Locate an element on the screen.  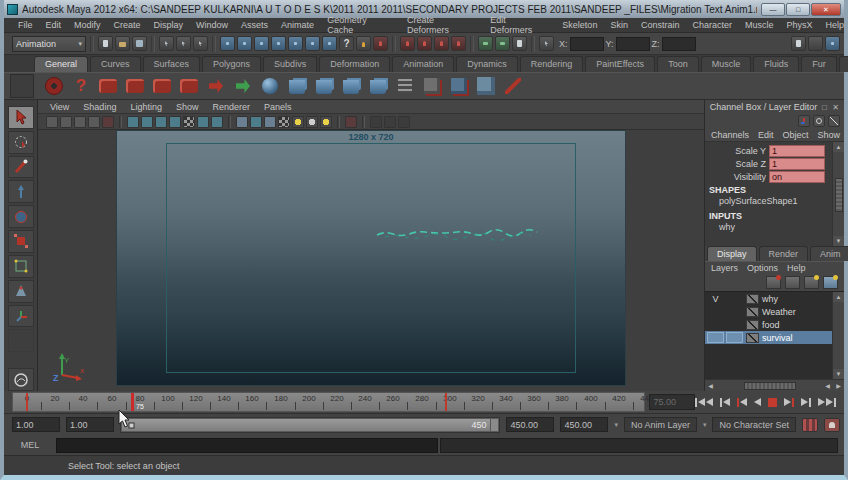
paint-bucket-2-icon is located at coordinates (324, 86).